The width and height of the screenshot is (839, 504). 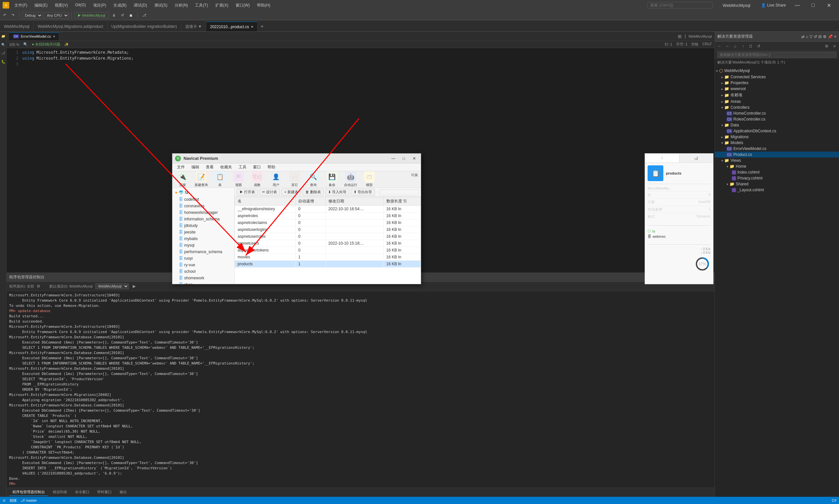 I want to click on se-home-icon: ⌂, so click(x=807, y=37).